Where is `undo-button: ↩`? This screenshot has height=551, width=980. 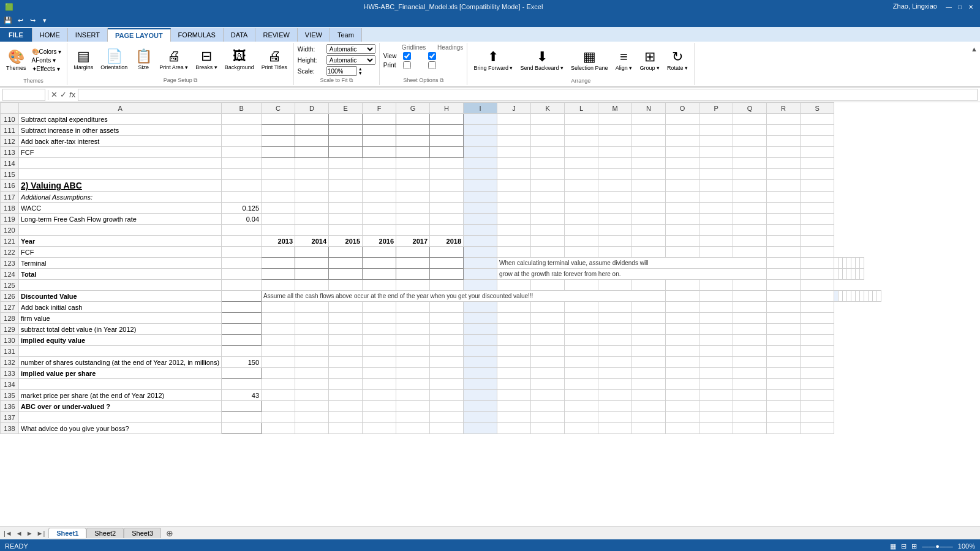
undo-button: ↩ is located at coordinates (20, 20).